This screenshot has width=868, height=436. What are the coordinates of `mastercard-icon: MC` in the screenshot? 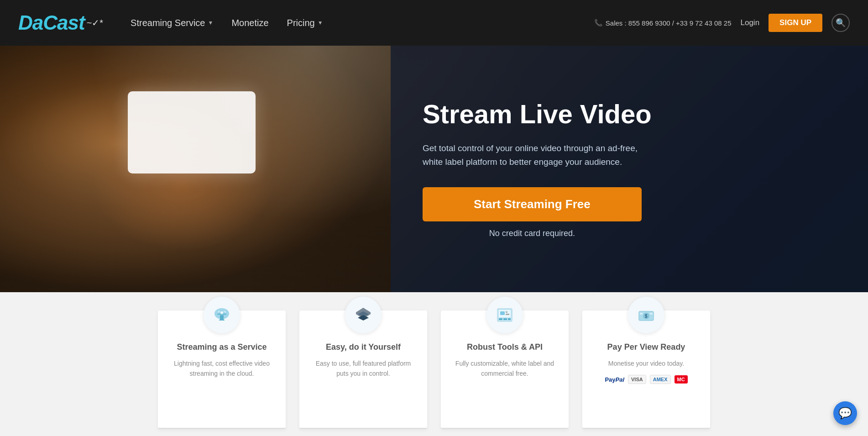 It's located at (681, 379).